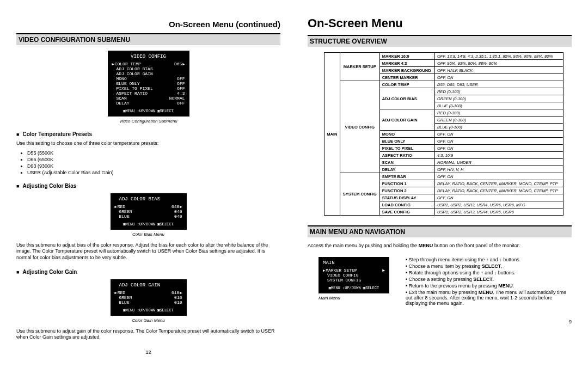 This screenshot has height=380, width=588. I want to click on color-gain-head: Adjusting Color Gain, so click(148, 272).